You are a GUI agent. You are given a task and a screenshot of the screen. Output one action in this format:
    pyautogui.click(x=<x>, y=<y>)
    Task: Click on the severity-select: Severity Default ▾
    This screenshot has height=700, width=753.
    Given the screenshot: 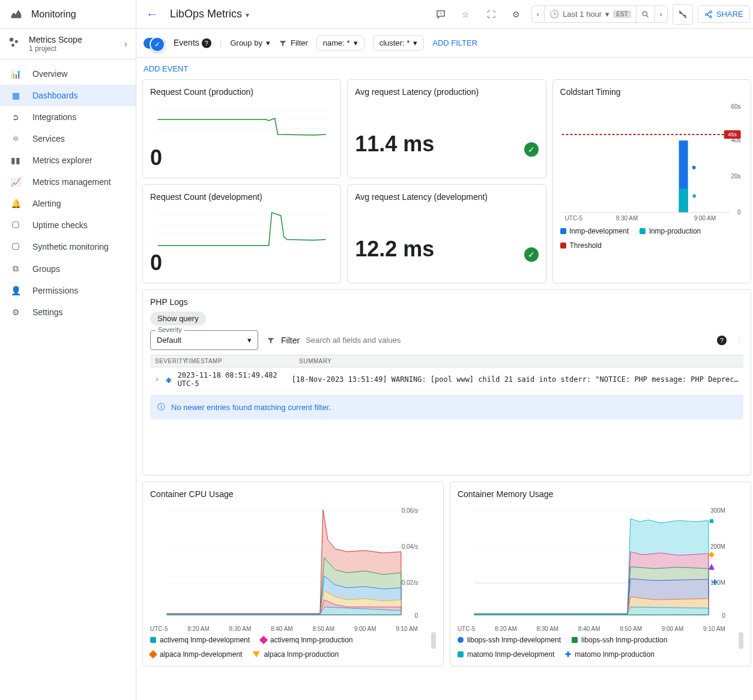 What is the action you would take?
    pyautogui.click(x=204, y=340)
    